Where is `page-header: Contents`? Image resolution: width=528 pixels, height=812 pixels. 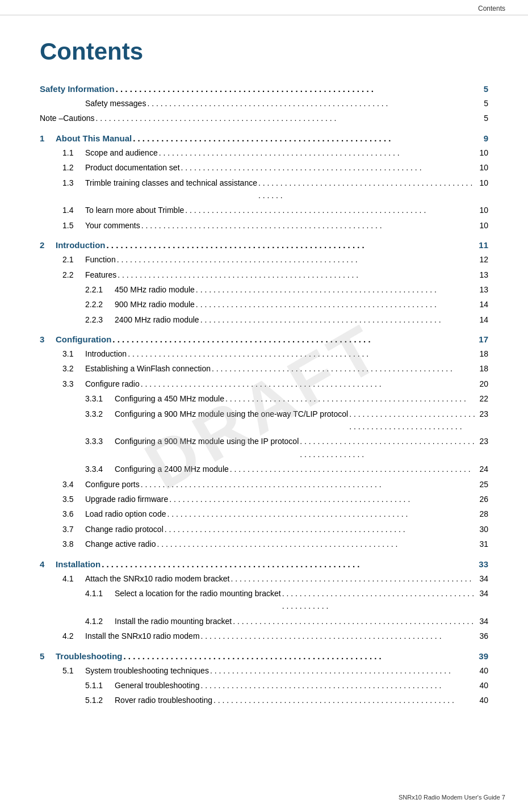 page-header: Contents is located at coordinates (264, 8).